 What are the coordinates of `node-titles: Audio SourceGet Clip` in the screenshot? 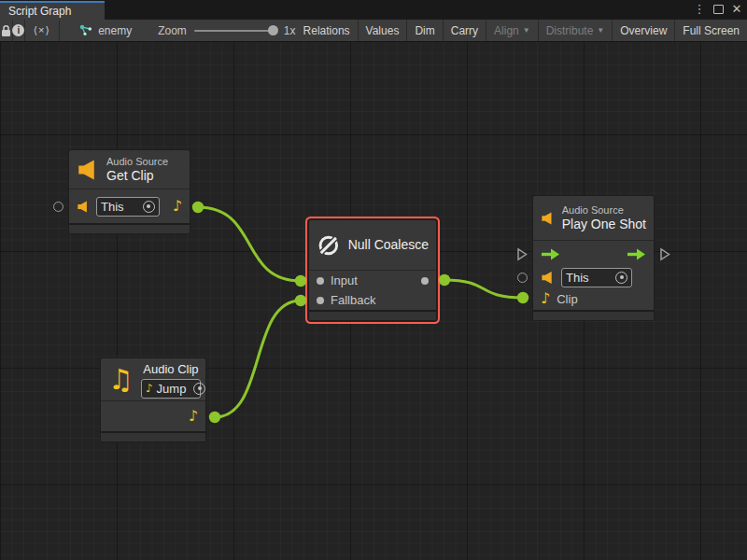 It's located at (137, 170).